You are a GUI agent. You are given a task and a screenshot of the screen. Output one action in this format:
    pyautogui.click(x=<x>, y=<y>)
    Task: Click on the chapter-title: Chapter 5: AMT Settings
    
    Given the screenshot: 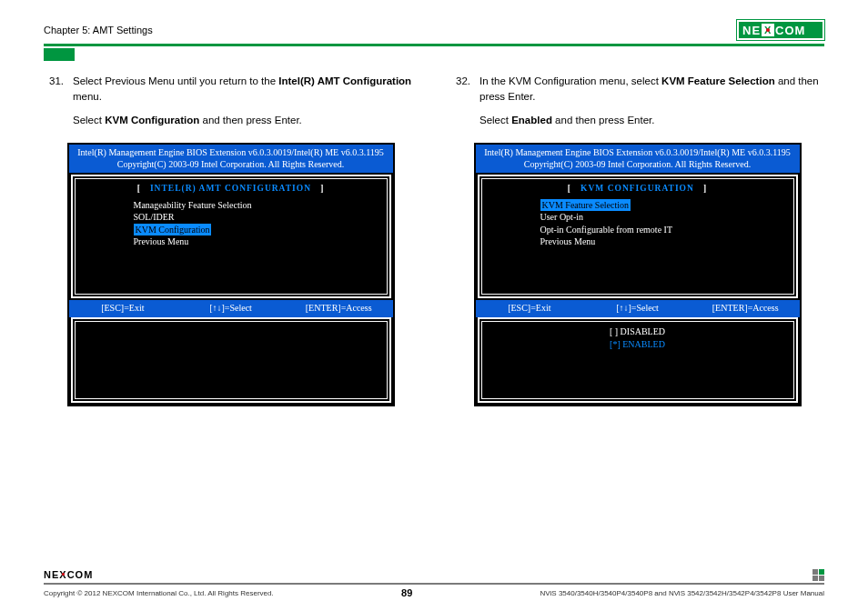 What is the action you would take?
    pyautogui.click(x=98, y=30)
    